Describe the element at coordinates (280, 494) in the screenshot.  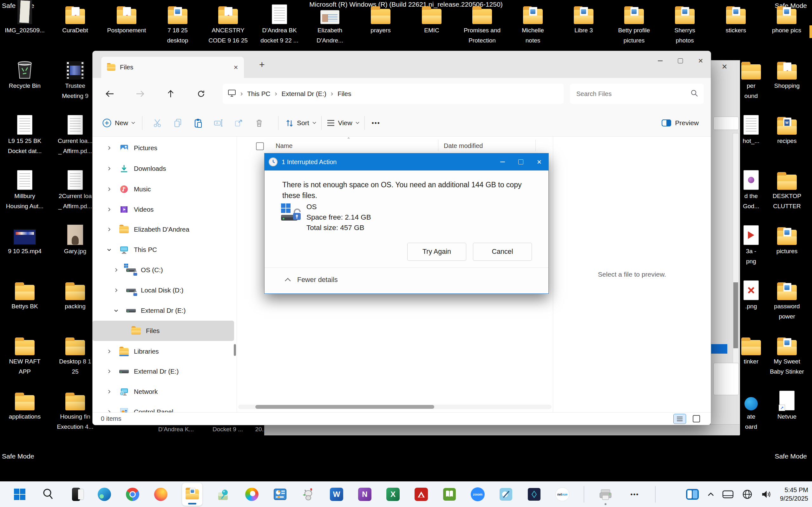
I see `taskbar-chart-icon` at that location.